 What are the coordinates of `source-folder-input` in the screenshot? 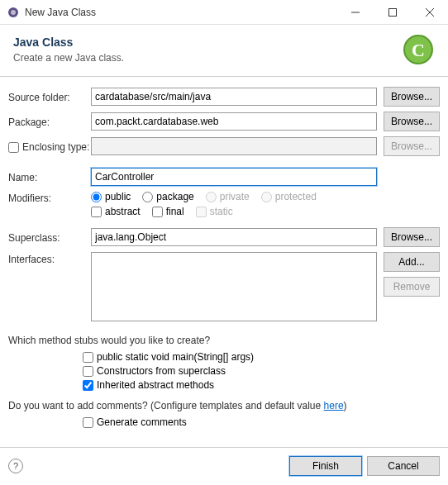 It's located at (234, 97).